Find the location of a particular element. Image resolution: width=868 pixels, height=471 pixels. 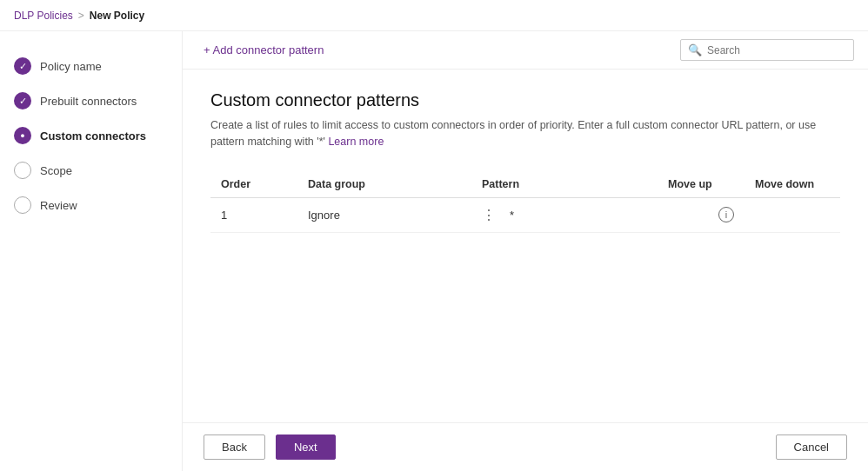

page-title: Custom connector patterns is located at coordinates (525, 101).